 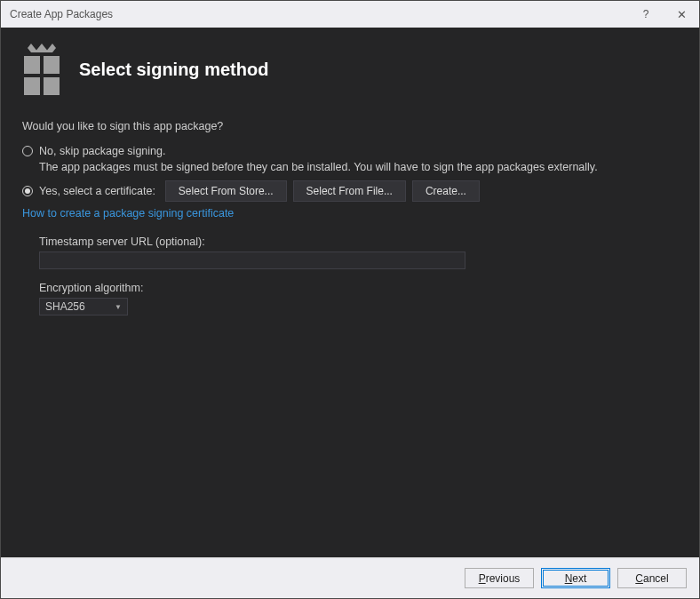 I want to click on cancel-button: Cancel, so click(x=652, y=578).